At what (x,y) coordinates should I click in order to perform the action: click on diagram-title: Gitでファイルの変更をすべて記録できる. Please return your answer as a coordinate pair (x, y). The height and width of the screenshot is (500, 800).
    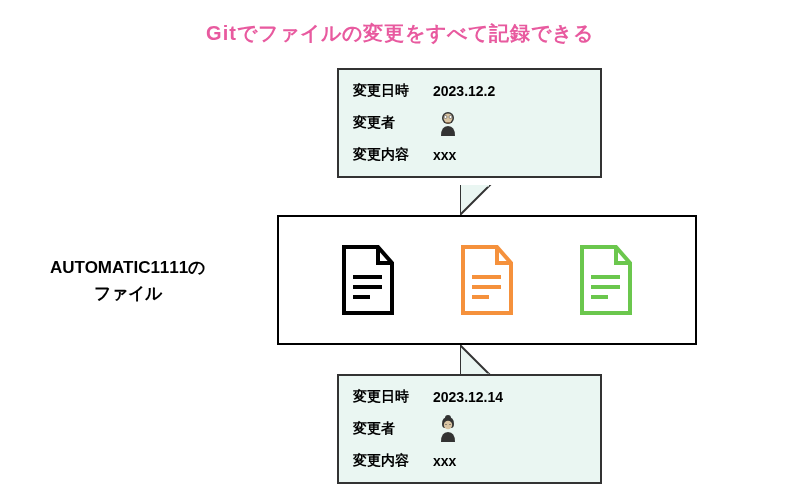
    Looking at the image, I should click on (400, 34).